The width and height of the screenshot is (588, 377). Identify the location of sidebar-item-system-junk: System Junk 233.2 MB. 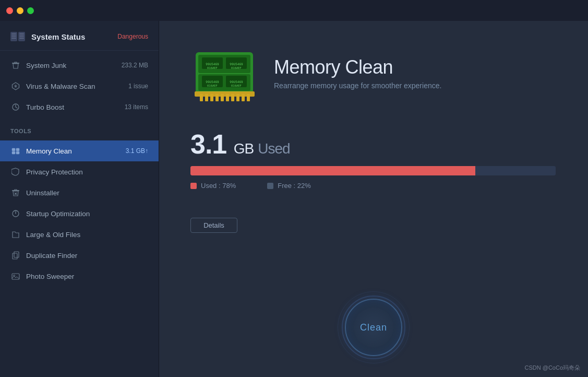
(79, 65).